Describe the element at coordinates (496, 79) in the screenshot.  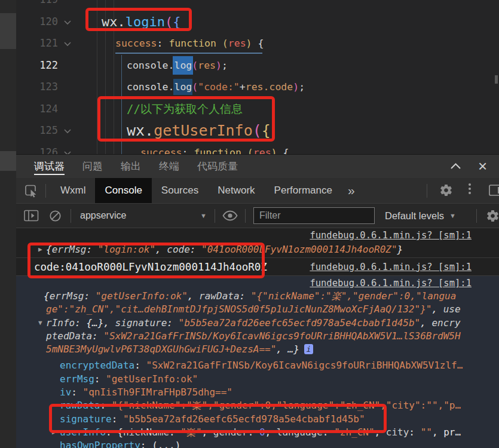
I see `editor-scrollbar` at that location.